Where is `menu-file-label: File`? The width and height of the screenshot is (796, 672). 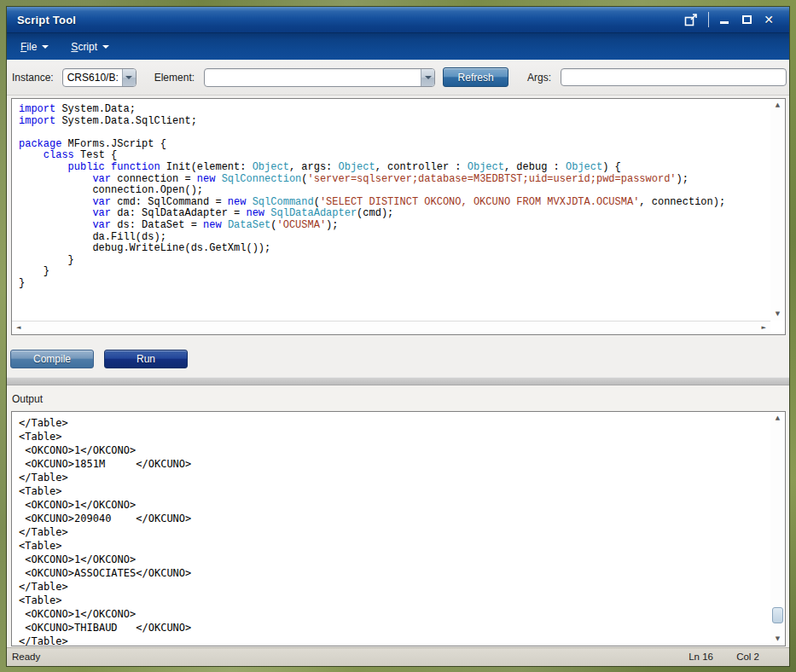 menu-file-label: File is located at coordinates (29, 47).